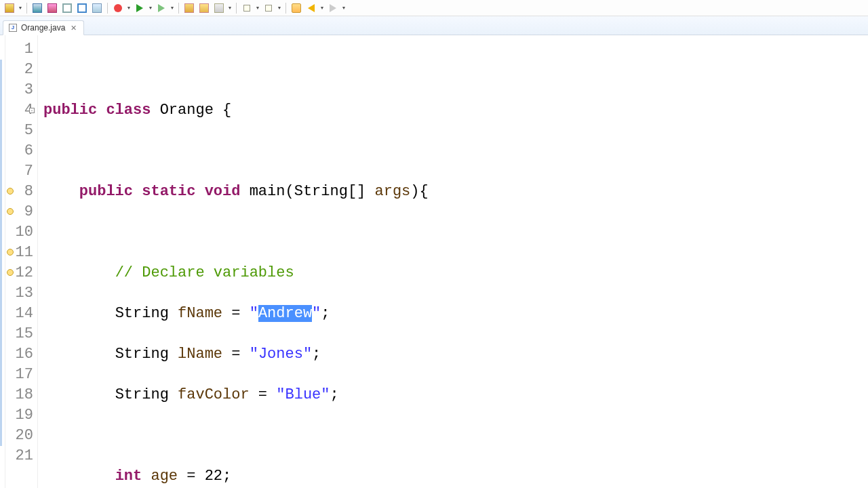 This screenshot has height=488, width=868. Describe the element at coordinates (19, 293) in the screenshot. I see `line-number: 13` at that location.